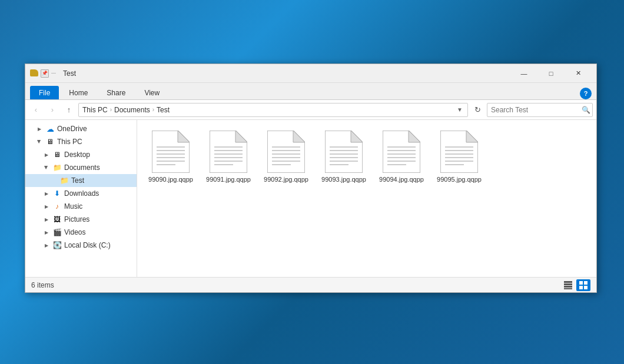  I want to click on this-pc-icon: 🖥, so click(50, 142).